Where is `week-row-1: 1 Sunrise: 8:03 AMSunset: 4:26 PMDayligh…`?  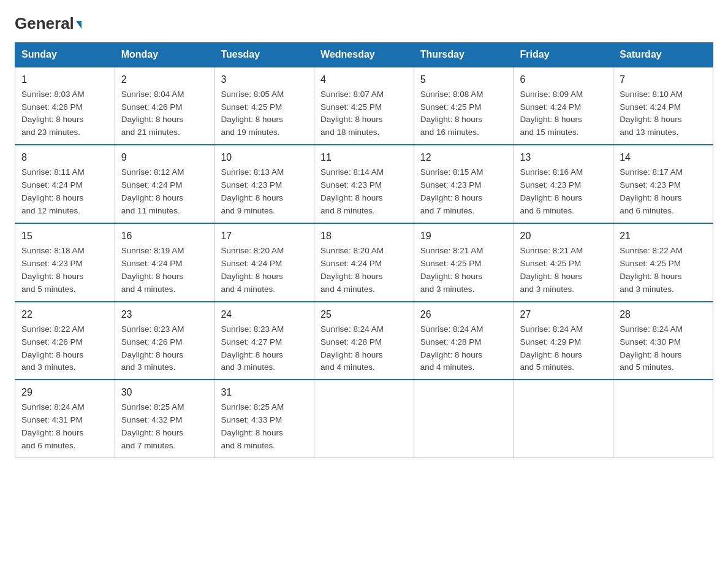 week-row-1: 1 Sunrise: 8:03 AMSunset: 4:26 PMDayligh… is located at coordinates (364, 106).